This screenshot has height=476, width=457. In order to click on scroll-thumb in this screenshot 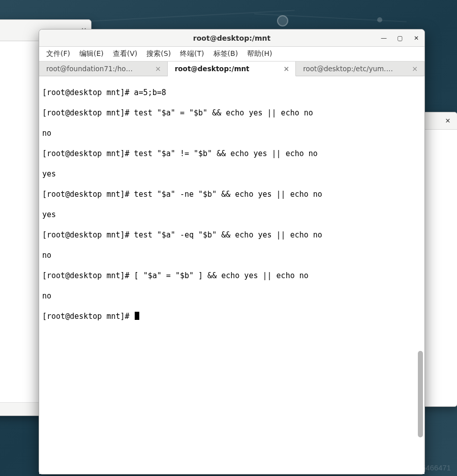, I will do `click(420, 394)`.